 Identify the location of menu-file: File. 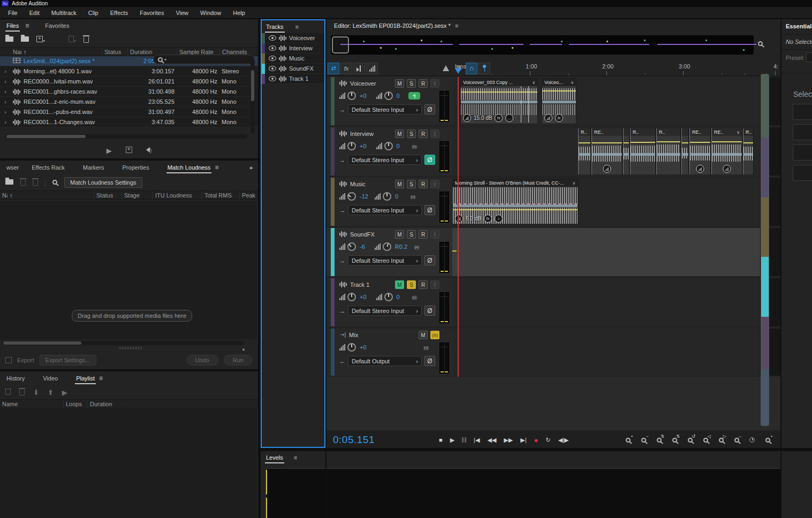
(13, 13).